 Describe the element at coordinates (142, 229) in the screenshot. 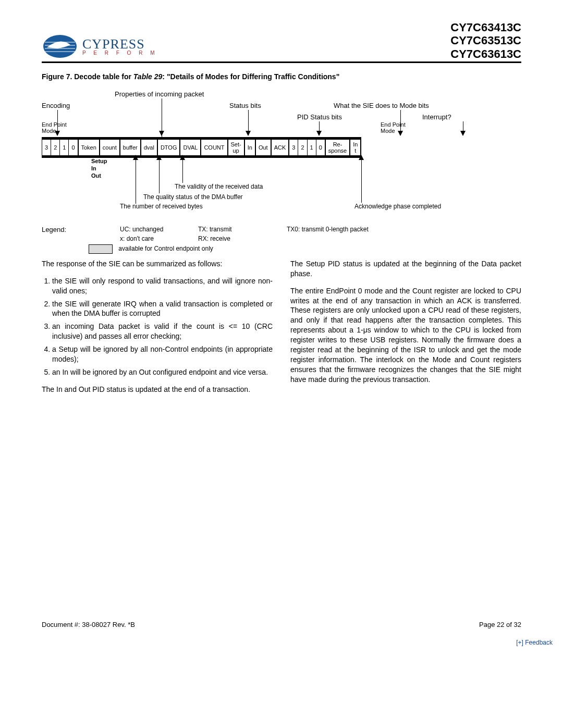

I see `legend-uc: UC: unchanged` at that location.